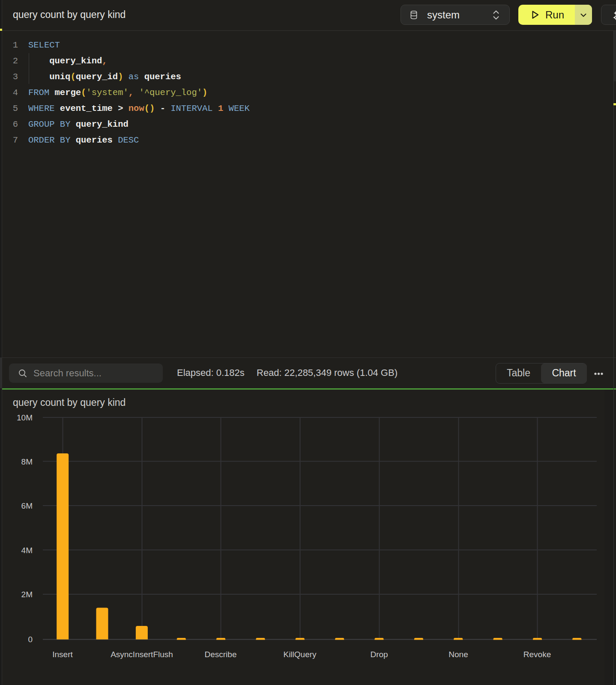 The height and width of the screenshot is (685, 616). Describe the element at coordinates (537, 654) in the screenshot. I see `svg-text: Revoke` at that location.